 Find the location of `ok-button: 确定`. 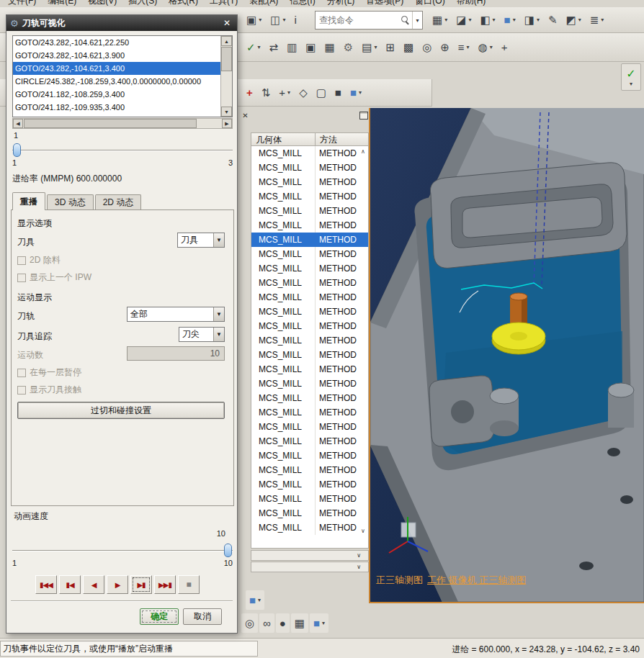

ok-button: 确定 is located at coordinates (159, 616).